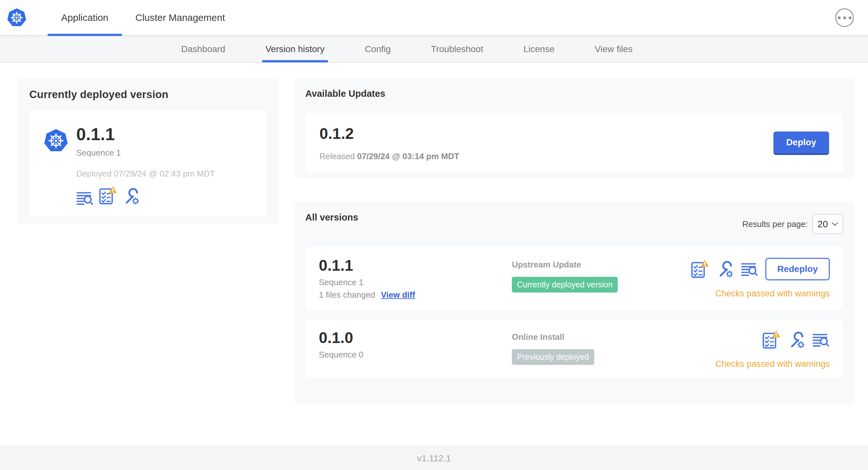 Image resolution: width=868 pixels, height=470 pixels. I want to click on row-version-number: 0.1.0, so click(415, 338).